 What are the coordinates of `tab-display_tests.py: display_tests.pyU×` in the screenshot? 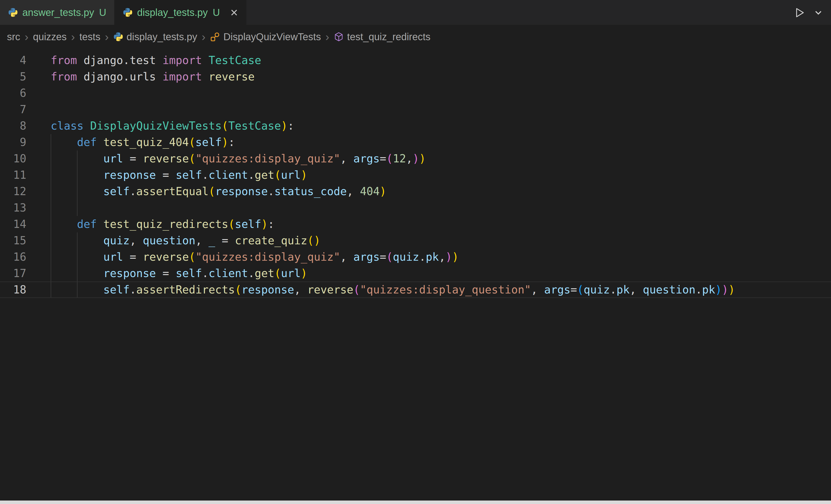 It's located at (181, 12).